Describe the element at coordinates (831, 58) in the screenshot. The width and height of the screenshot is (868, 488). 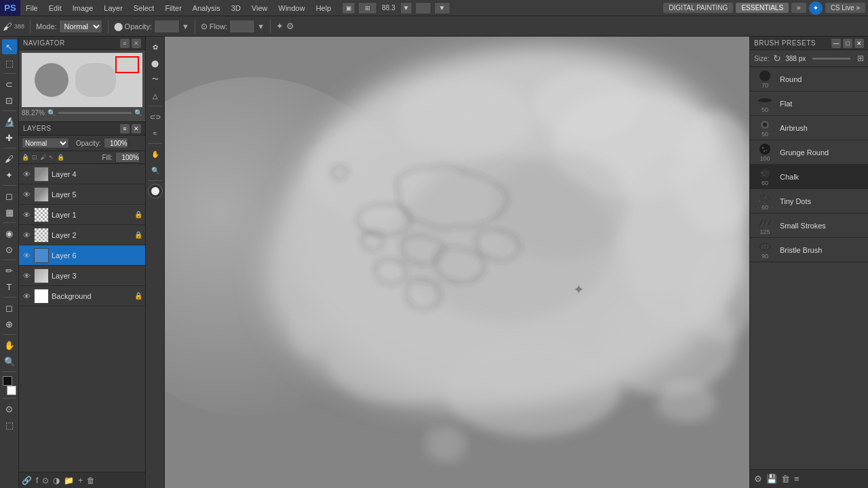
I see `brush-size-slider` at that location.